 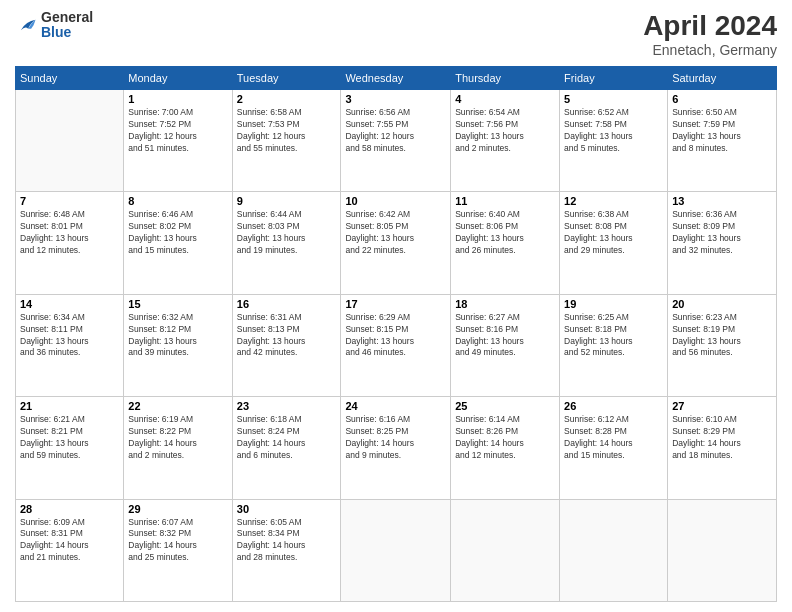 I want to click on day-info: Sunrise: 6:12 AMSunset: 8:28 PMDaylight:…, so click(x=614, y=438).